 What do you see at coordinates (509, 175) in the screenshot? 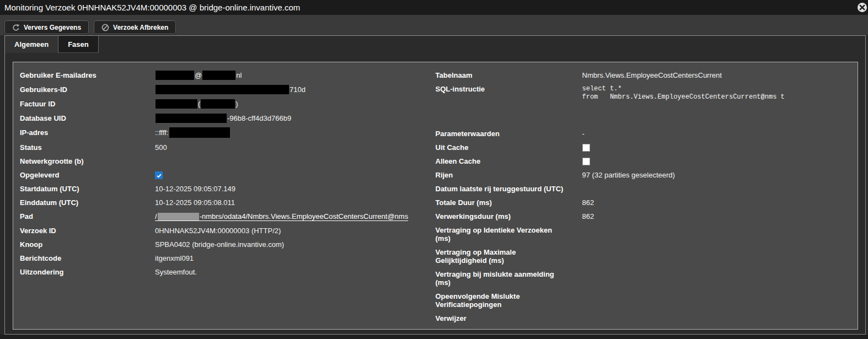
I see `field-label: Rijen` at bounding box center [509, 175].